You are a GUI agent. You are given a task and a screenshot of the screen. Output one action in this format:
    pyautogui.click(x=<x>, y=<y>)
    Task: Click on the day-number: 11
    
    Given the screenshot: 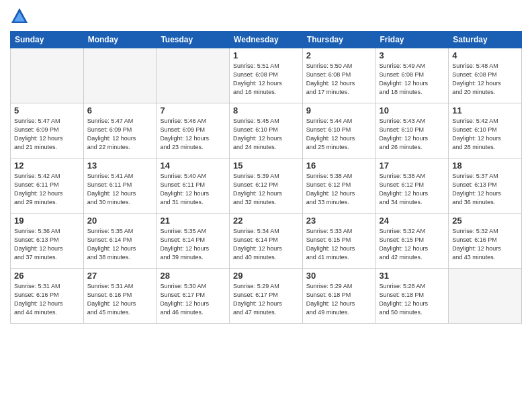 What is the action you would take?
    pyautogui.click(x=485, y=110)
    